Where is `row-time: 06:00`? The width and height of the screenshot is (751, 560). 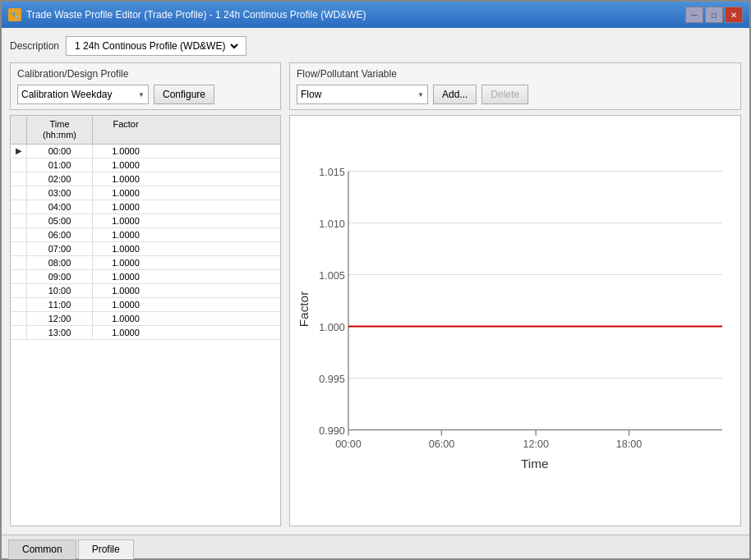 row-time: 06:00 is located at coordinates (60, 235).